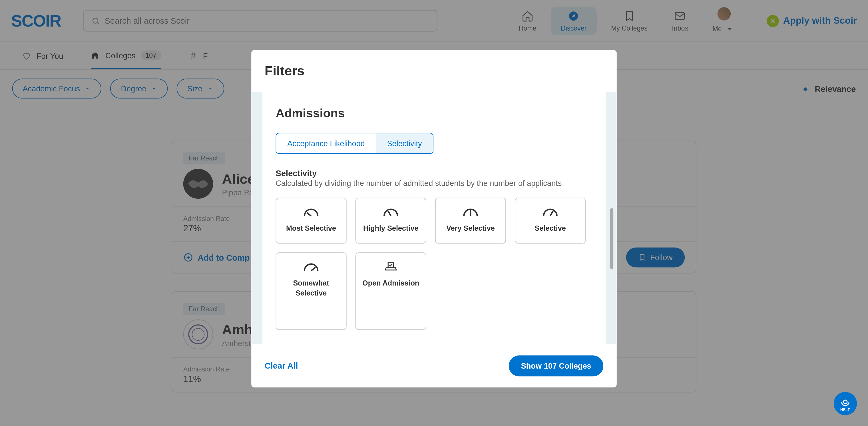 The width and height of the screenshot is (868, 426). I want to click on tile-label: Open Admission, so click(391, 283).